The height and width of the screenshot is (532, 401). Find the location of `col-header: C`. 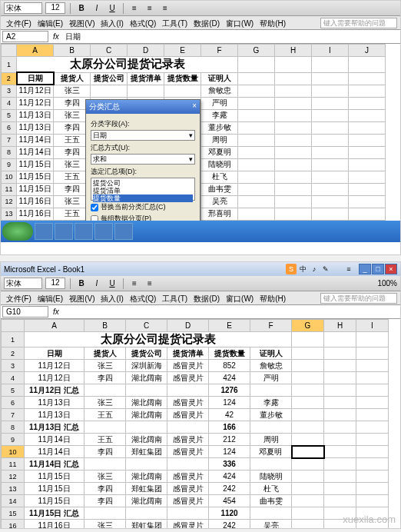

col-header: C is located at coordinates (109, 51).